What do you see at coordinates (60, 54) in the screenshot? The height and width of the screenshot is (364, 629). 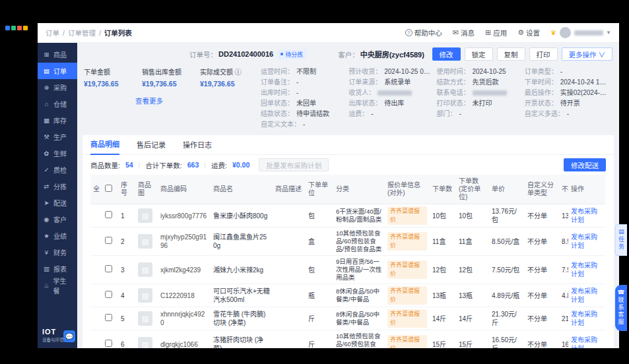 I see `sidebar-item-label: 商品` at bounding box center [60, 54].